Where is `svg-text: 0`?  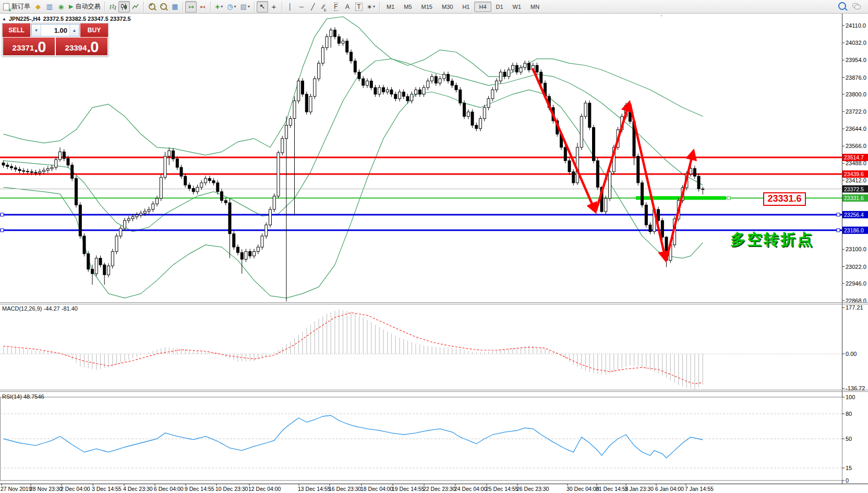
svg-text: 0 is located at coordinates (847, 480).